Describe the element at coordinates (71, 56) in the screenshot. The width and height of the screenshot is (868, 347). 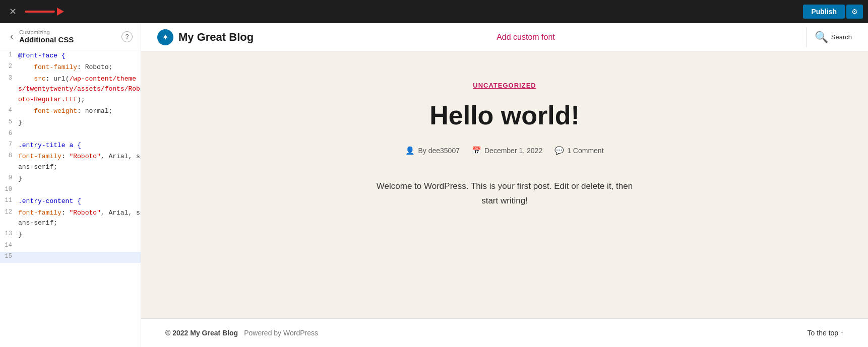
I see `code-line: 1@font-face {` at that location.